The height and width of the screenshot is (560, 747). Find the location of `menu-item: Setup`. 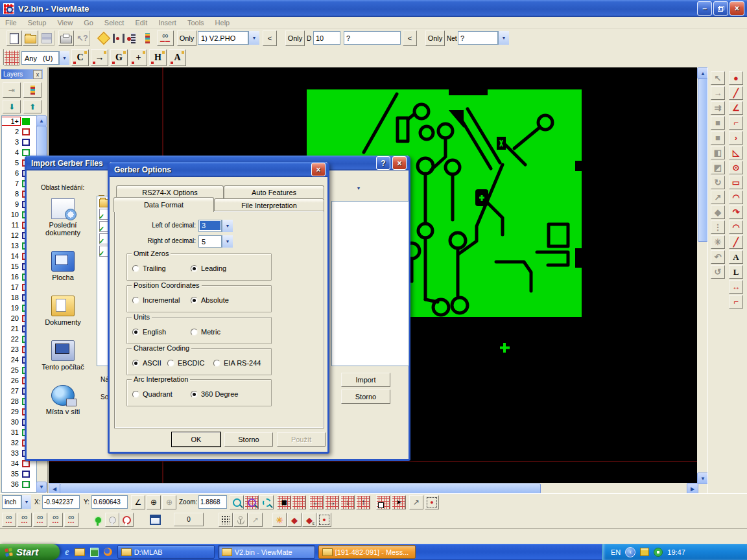

menu-item: Setup is located at coordinates (38, 23).